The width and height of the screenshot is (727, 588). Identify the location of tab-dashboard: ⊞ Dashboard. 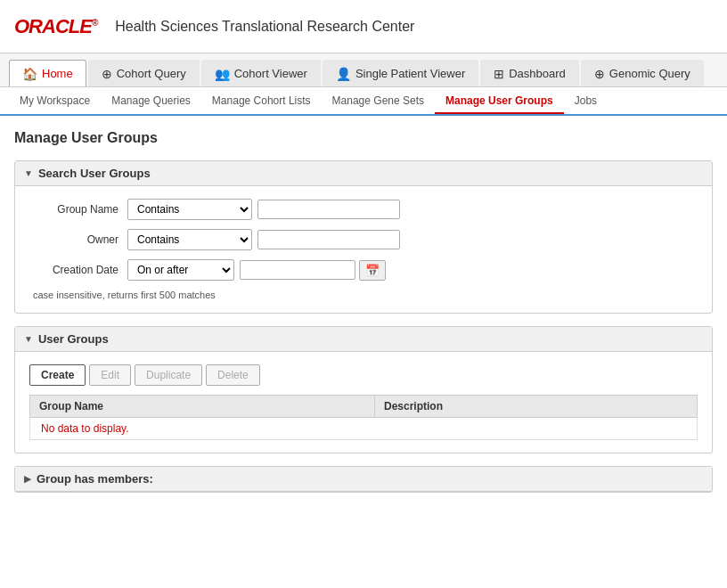
(529, 73).